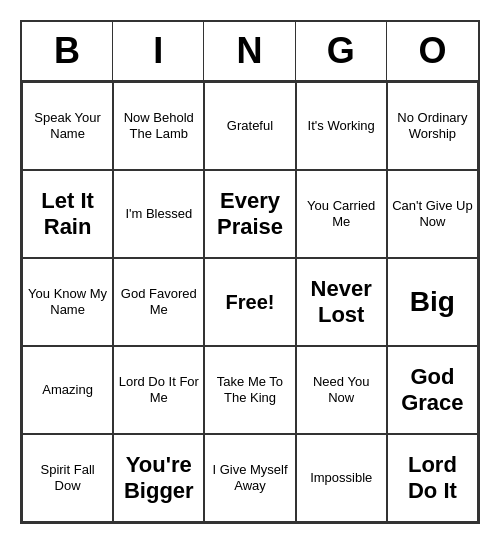 The image size is (500, 544). Describe the element at coordinates (158, 126) in the screenshot. I see `bingo-cell-1: Now Behold The Lamb` at that location.